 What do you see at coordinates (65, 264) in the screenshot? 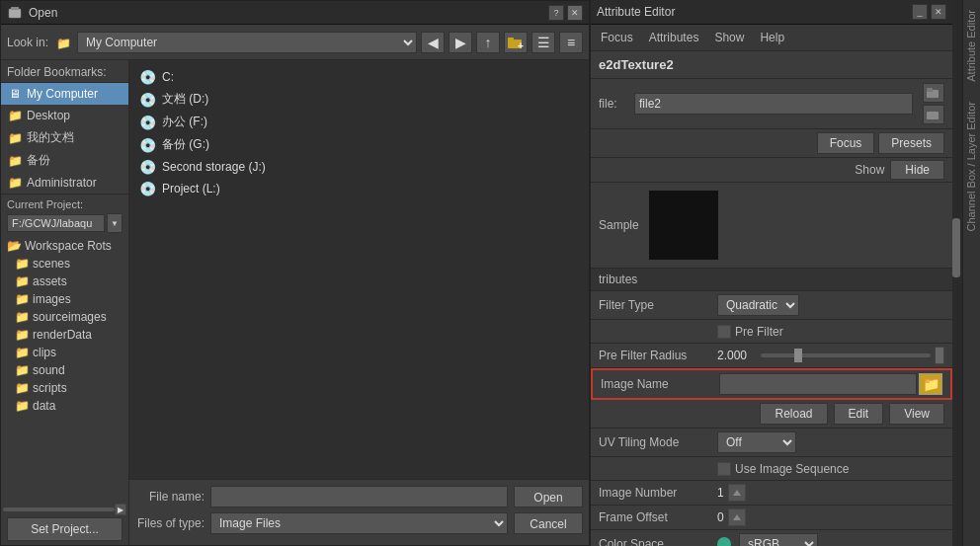
I see `tree-item-scenes: 📁 scenes` at bounding box center [65, 264].